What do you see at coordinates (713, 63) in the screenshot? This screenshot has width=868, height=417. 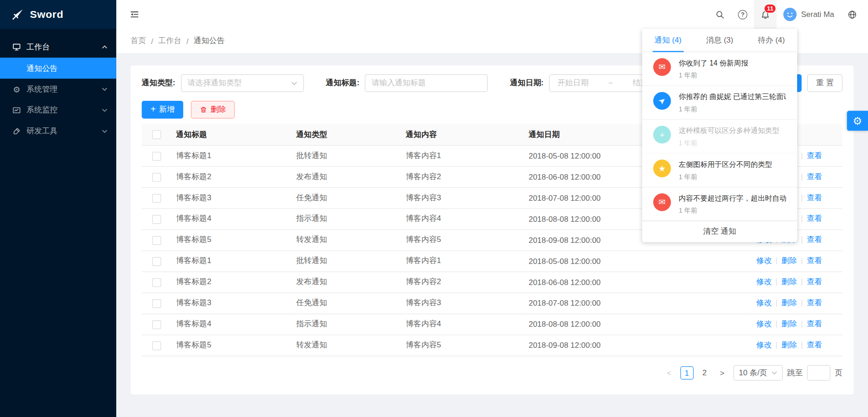 I see `notification-title: 你收到了 14 份新周报` at bounding box center [713, 63].